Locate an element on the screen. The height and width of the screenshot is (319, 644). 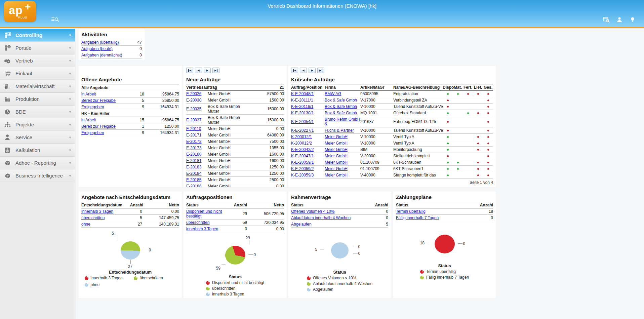
auftrag-link: E-20035 is located at coordinates (197, 109).